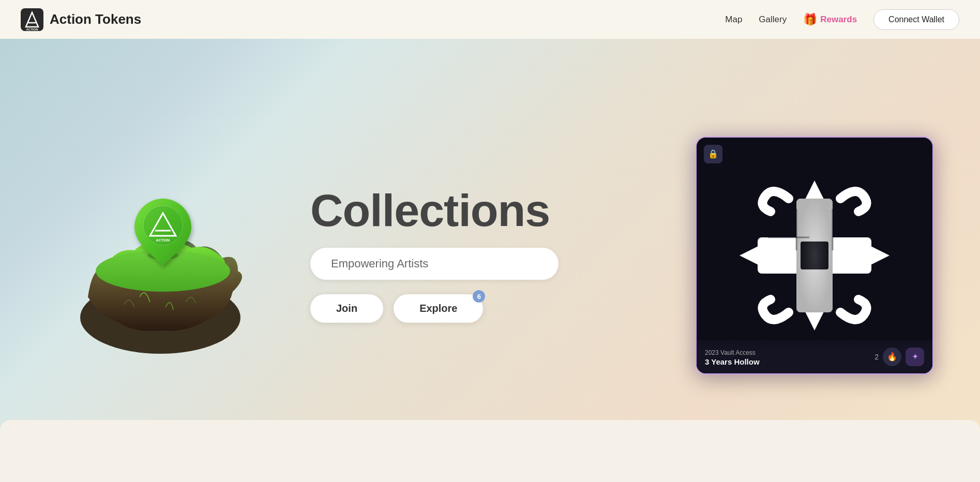 The image size is (980, 482). Describe the element at coordinates (899, 357) in the screenshot. I see `nft-actions: 2 🔥 ✦` at that location.